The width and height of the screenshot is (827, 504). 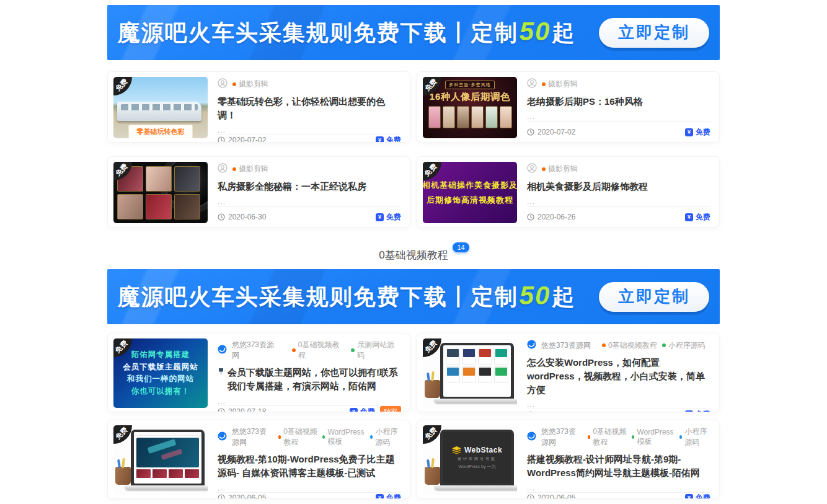 What do you see at coordinates (379, 350) in the screenshot?
I see `category-label: 亲测网站源码` at bounding box center [379, 350].